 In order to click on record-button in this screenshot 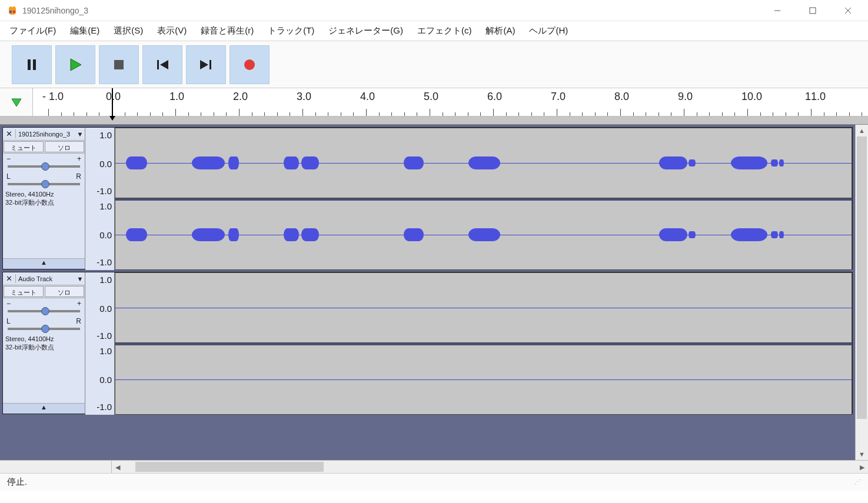, I will do `click(250, 65)`.